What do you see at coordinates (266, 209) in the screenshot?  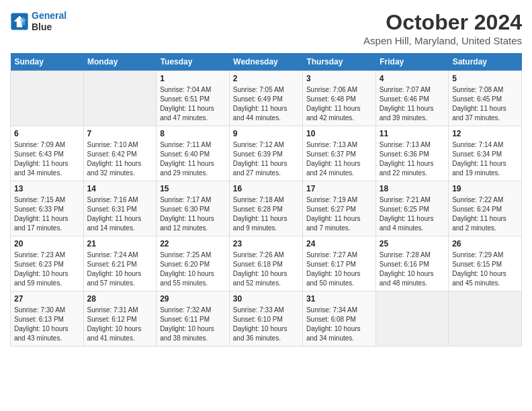 I see `week-row-3: 13Sunrise: 7:15 AMSunset: 6:33 PMDayligh…` at bounding box center [266, 209].